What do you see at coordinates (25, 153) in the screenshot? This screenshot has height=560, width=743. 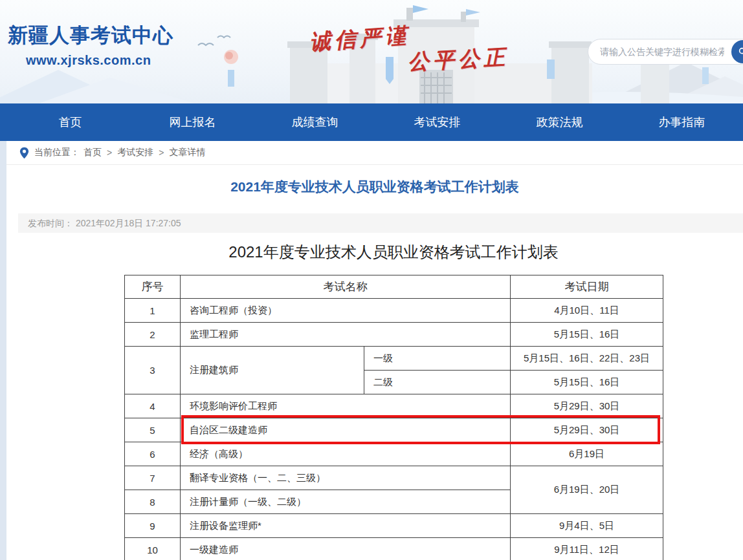 I see `location-pin-icon` at bounding box center [25, 153].